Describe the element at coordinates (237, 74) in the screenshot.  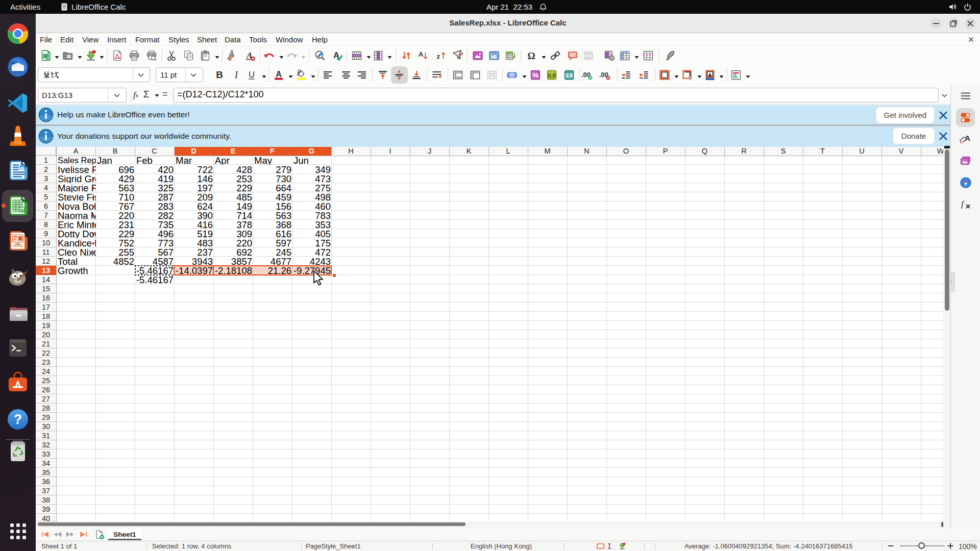
I see `svg-text: I` at that location.